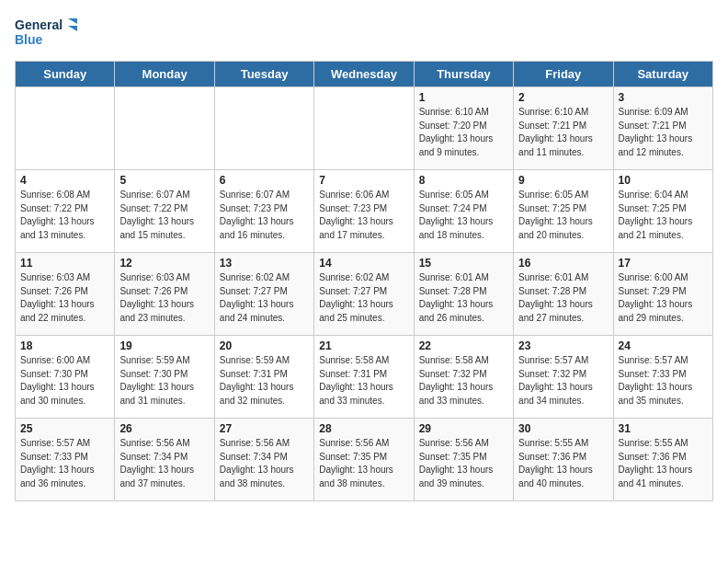  I want to click on day-number: 9, so click(563, 180).